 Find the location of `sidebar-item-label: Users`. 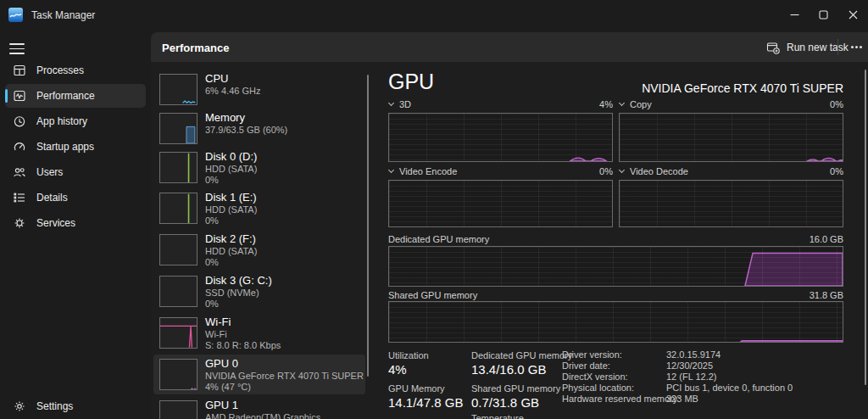

sidebar-item-label: Users is located at coordinates (49, 172).